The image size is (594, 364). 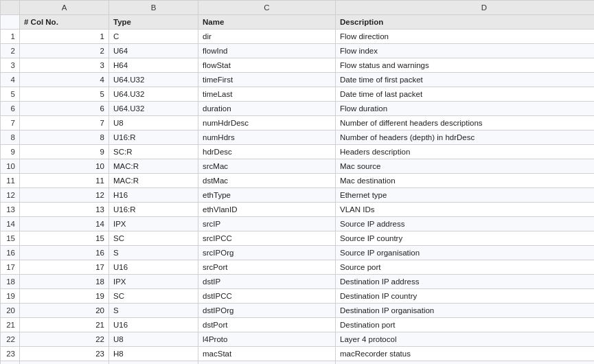 What do you see at coordinates (10, 354) in the screenshot?
I see `row-number: 23` at bounding box center [10, 354].